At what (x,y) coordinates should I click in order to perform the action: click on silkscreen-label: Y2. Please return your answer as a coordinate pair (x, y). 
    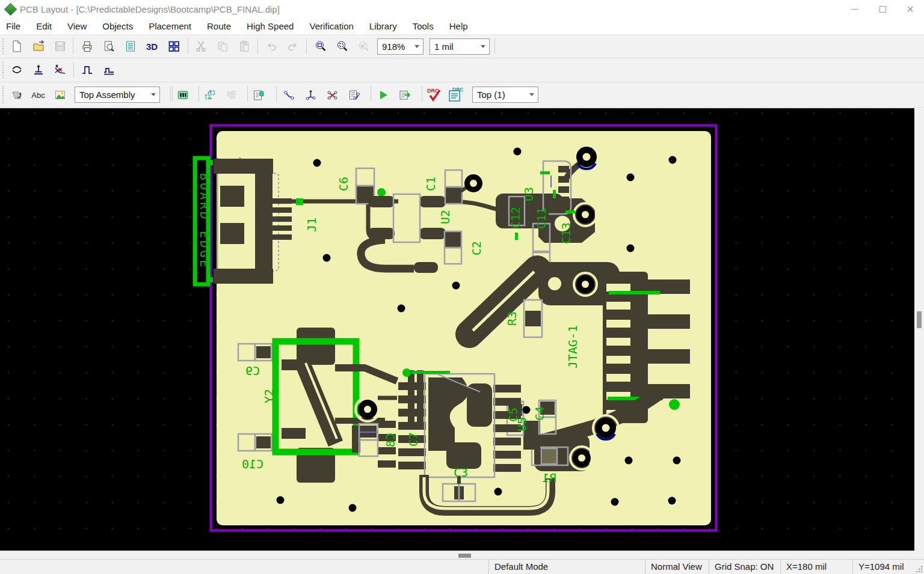
    Looking at the image, I should click on (269, 396).